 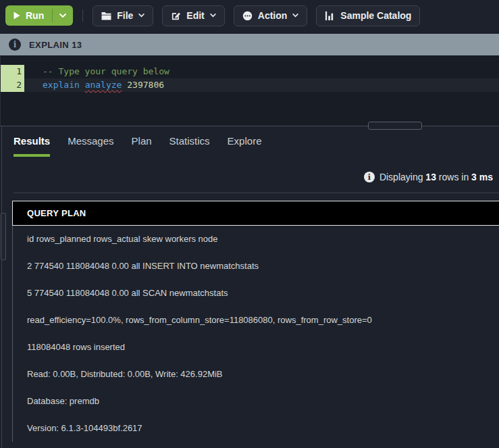 What do you see at coordinates (368, 16) in the screenshot?
I see `sample-catalog-button: Sample Catalog` at bounding box center [368, 16].